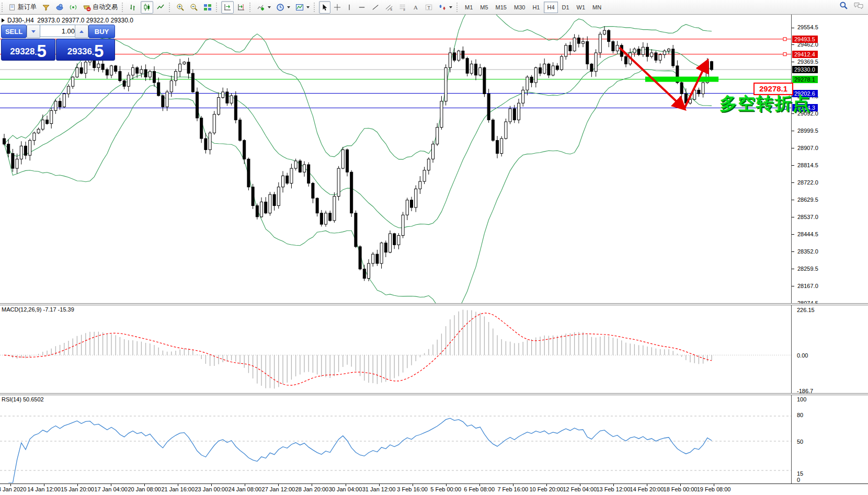 Image resolution: width=868 pixels, height=495 pixels. I want to click on time-axis: 13 Jan 202014 Jan 12:0015 Jan 20:0017 Ja…, so click(434, 489).